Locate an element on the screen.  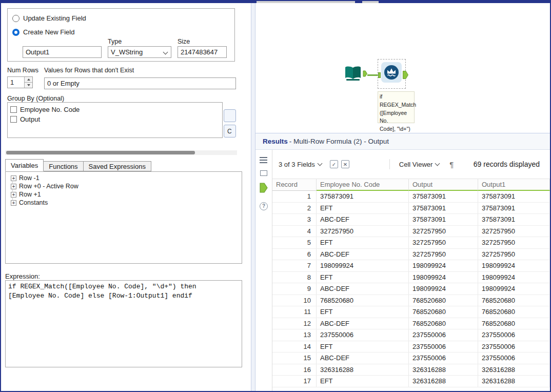
record-number-cell: 8 is located at coordinates (294, 278).